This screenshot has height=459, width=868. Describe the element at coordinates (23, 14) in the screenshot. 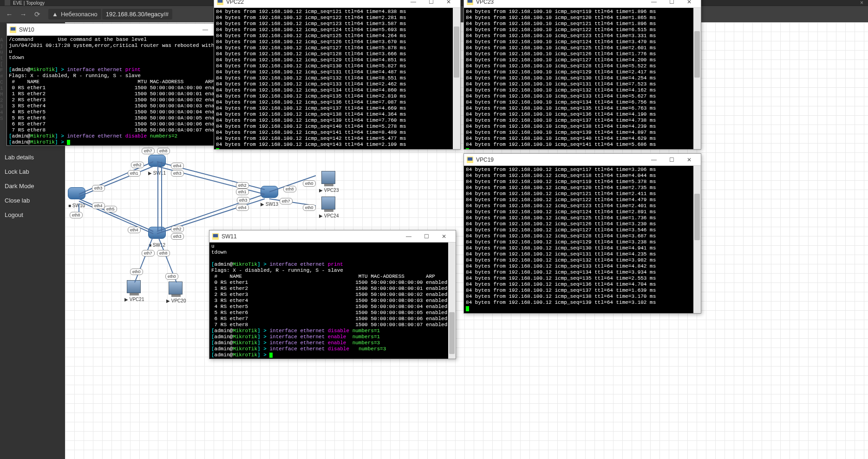

I see `nav-forward-icon: →` at that location.